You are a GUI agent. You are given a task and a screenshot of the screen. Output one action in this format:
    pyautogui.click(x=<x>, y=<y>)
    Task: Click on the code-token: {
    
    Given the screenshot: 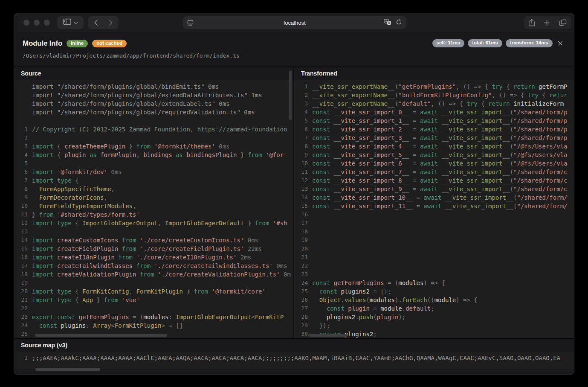 What is the action you would take?
    pyautogui.click(x=75, y=180)
    